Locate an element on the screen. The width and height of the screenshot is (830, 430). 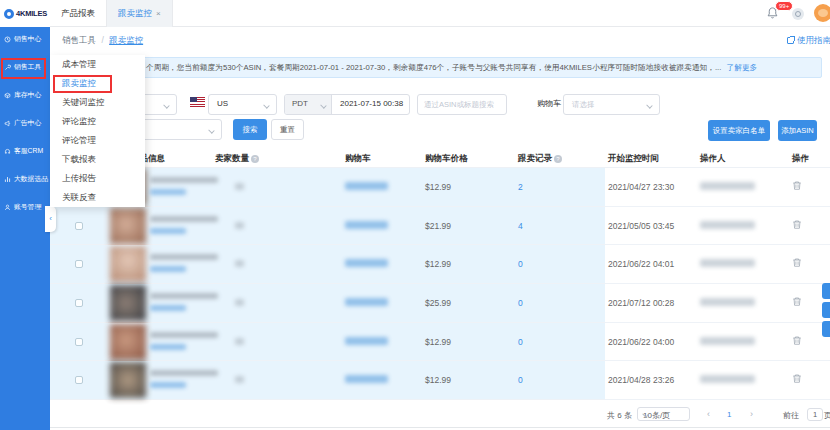
breadcrumb: 销售工具 / 跟卖监控 is located at coordinates (102, 41).